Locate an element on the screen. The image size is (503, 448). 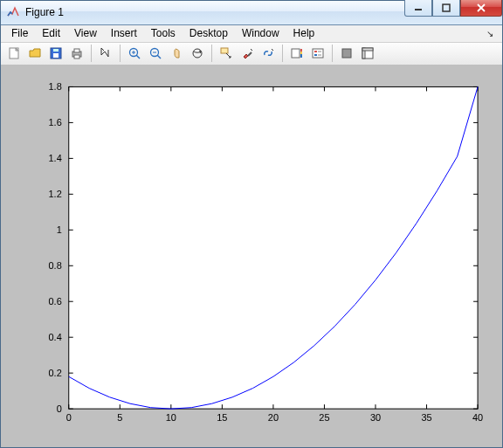
menu-window: Window is located at coordinates (260, 33).